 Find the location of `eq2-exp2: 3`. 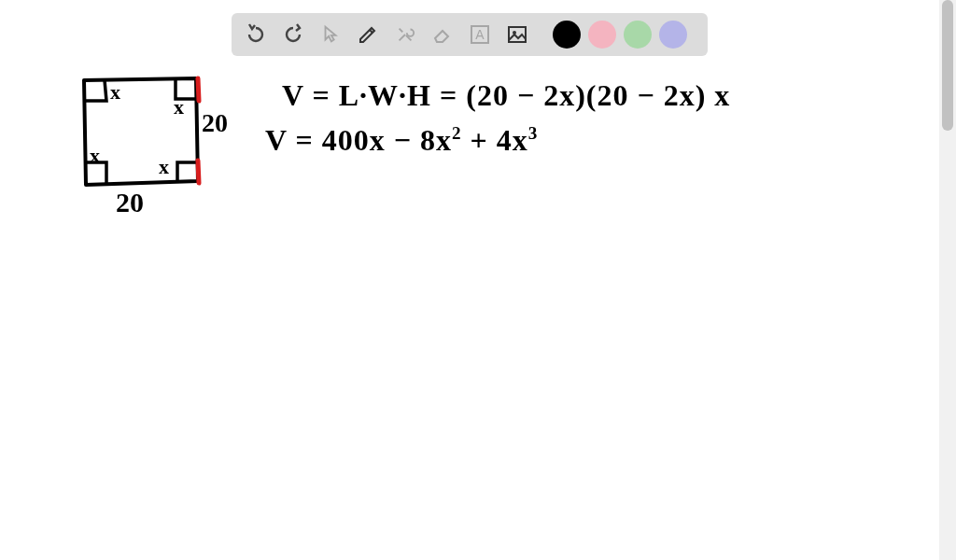

eq2-exp2: 3 is located at coordinates (534, 133).